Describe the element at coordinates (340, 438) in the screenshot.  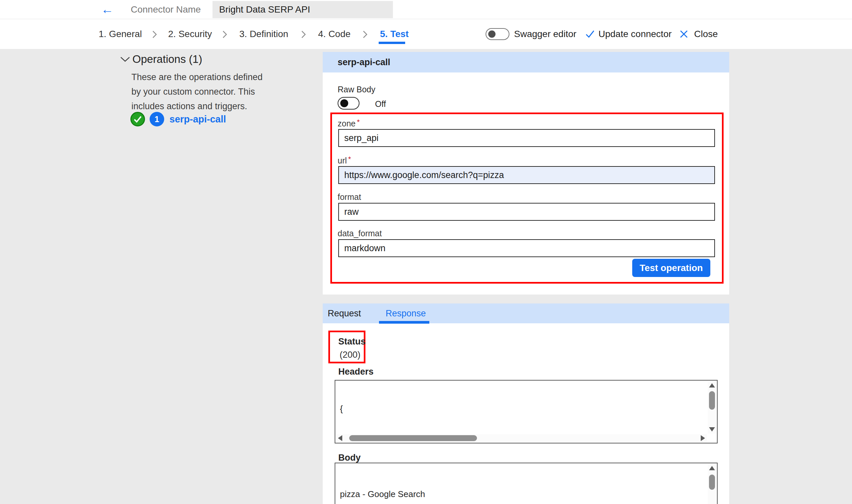
I see `scroll-left-icon` at that location.